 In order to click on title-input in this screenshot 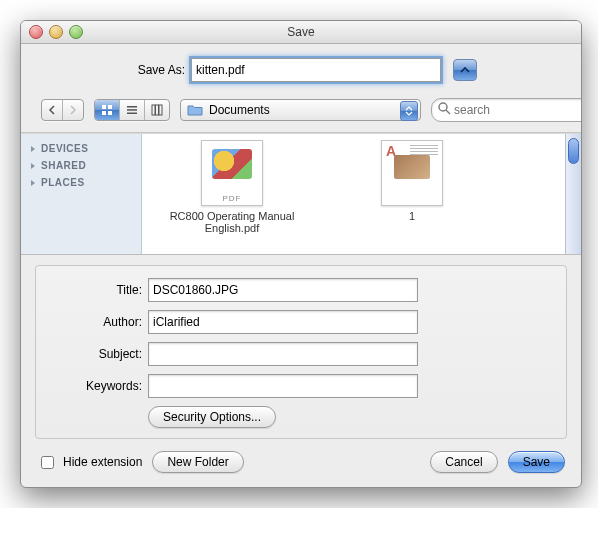, I will do `click(283, 290)`.